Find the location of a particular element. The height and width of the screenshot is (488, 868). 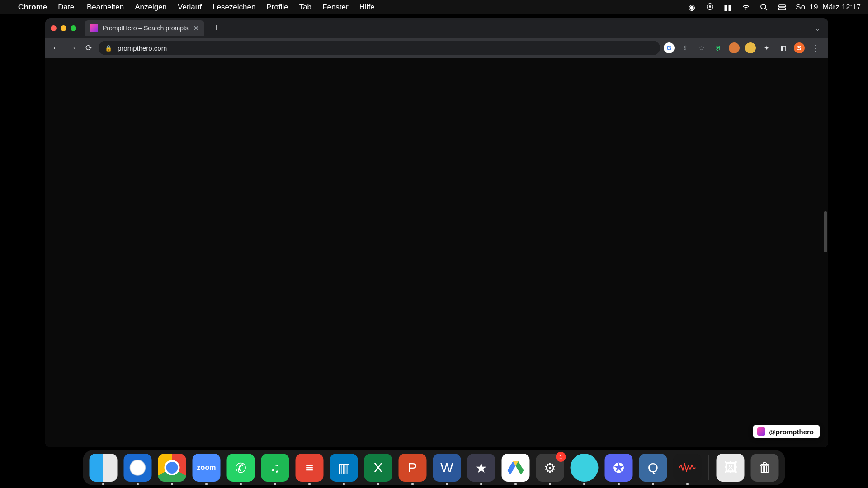

tab-close-button: ✕ is located at coordinates (196, 28).